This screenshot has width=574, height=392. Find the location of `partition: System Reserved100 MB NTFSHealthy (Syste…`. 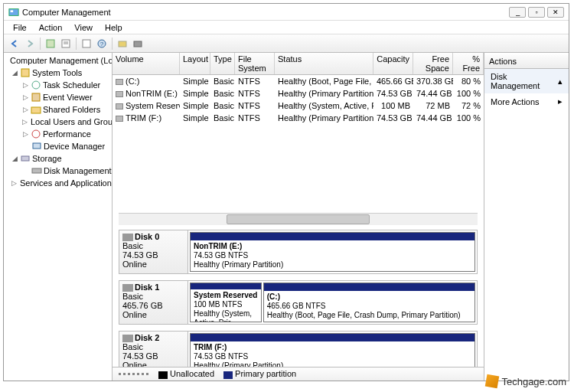

partition: System Reserved100 MB NTFSHealthy (Syste… is located at coordinates (226, 302).